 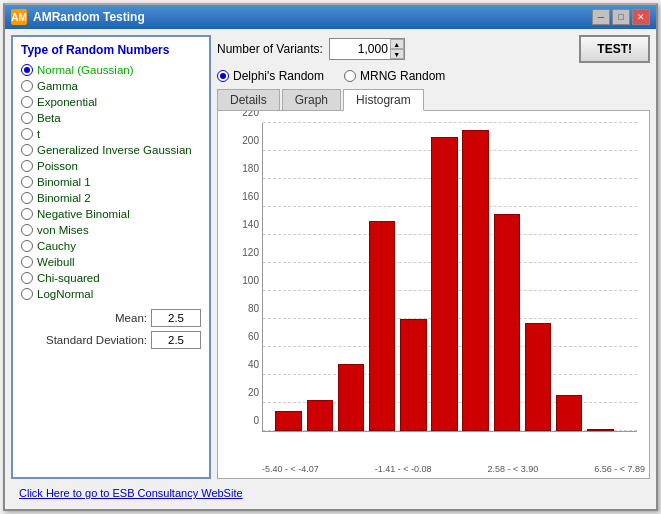 What do you see at coordinates (111, 294) in the screenshot?
I see `dist-lognormal: LogNormal` at bounding box center [111, 294].